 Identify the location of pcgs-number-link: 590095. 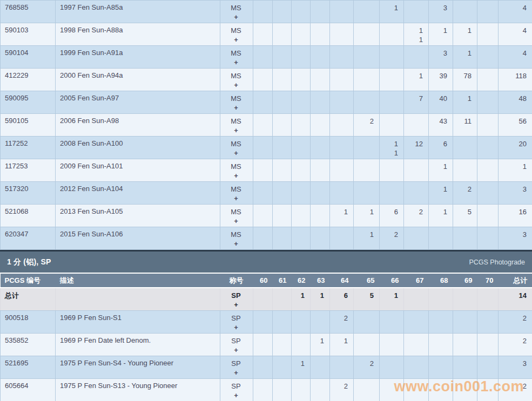
(28, 103).